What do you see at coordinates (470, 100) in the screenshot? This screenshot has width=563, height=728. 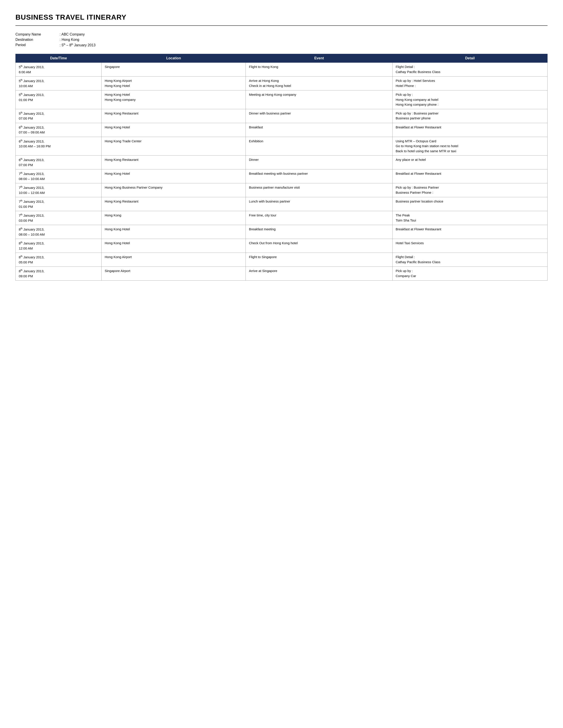 I see `cell-detail: Pick up by :Hong Kong company at hotelHo…` at bounding box center [470, 100].